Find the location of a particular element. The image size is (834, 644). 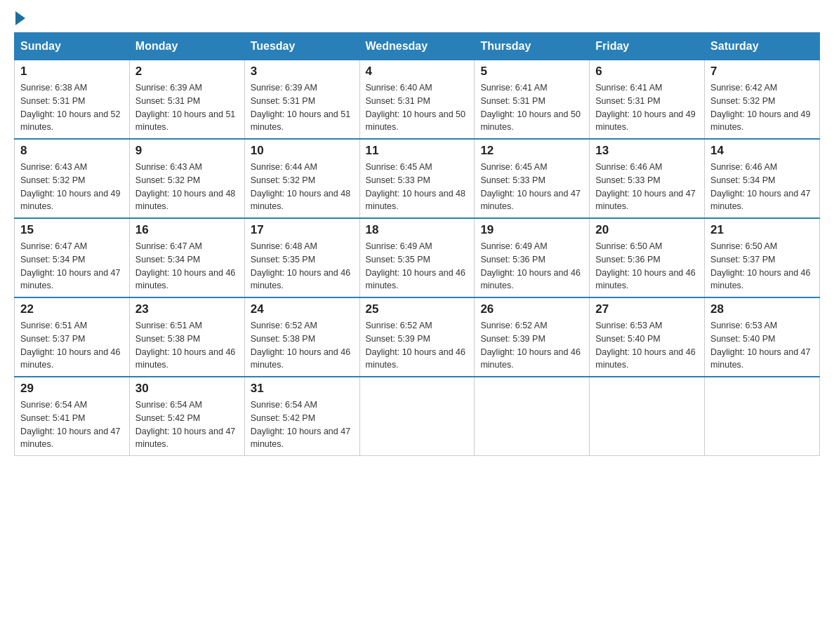

calendar-cell: 23Sunrise: 6:51 AMSunset: 5:38 PMDayligh… is located at coordinates (187, 337).